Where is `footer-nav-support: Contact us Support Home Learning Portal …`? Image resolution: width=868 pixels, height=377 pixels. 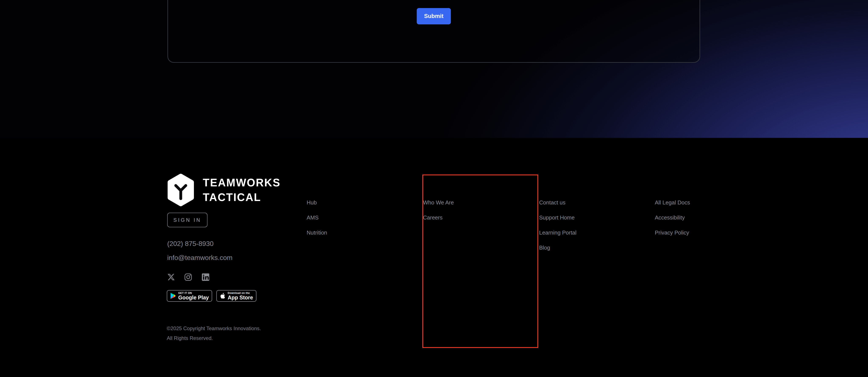
footer-nav-support: Contact us Support Home Learning Portal … is located at coordinates (558, 230).